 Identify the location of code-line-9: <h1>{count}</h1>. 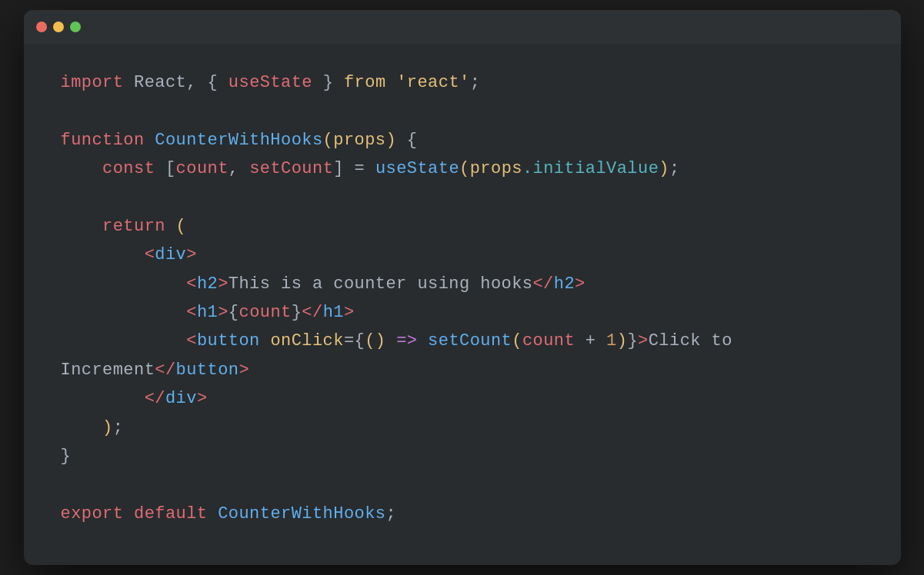
(462, 312).